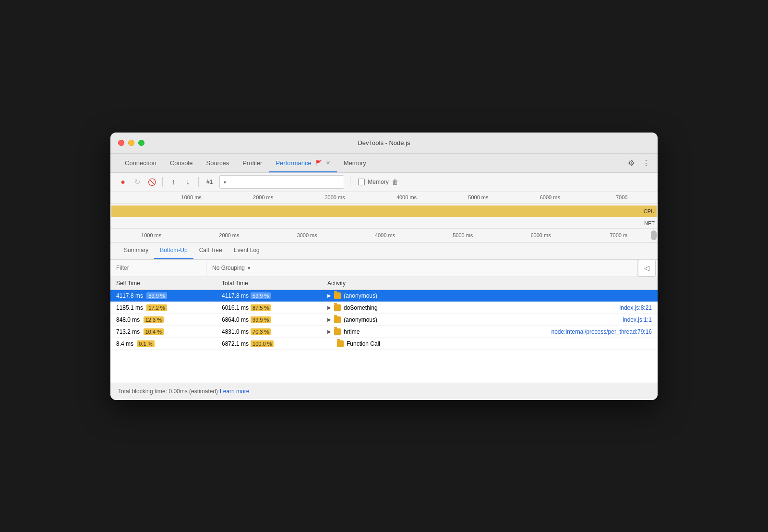  What do you see at coordinates (622, 197) in the screenshot?
I see `tick-7: 7000` at bounding box center [622, 197].